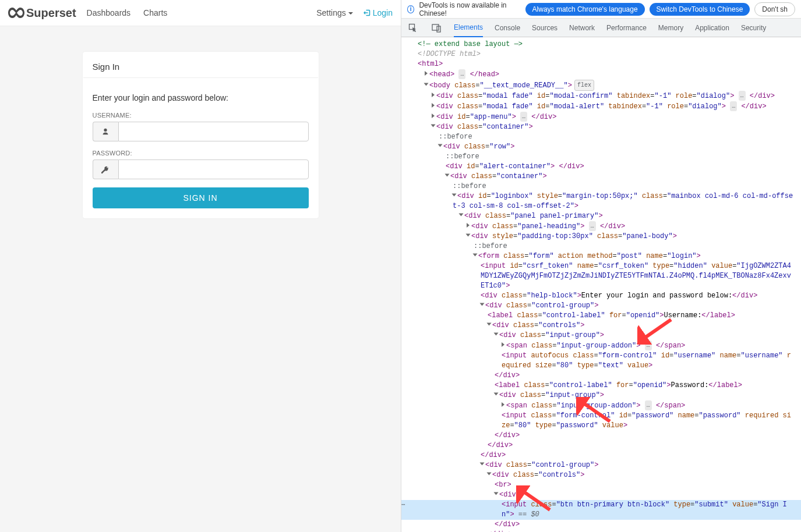  What do you see at coordinates (627, 28) in the screenshot?
I see `tab-performance: Performance` at bounding box center [627, 28].